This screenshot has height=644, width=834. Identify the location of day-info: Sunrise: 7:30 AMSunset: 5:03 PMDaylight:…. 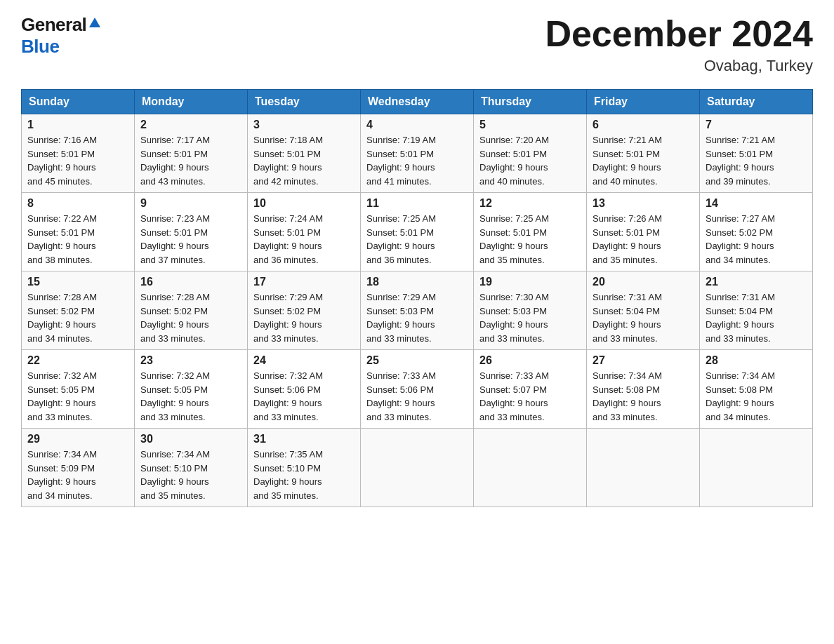
(530, 318).